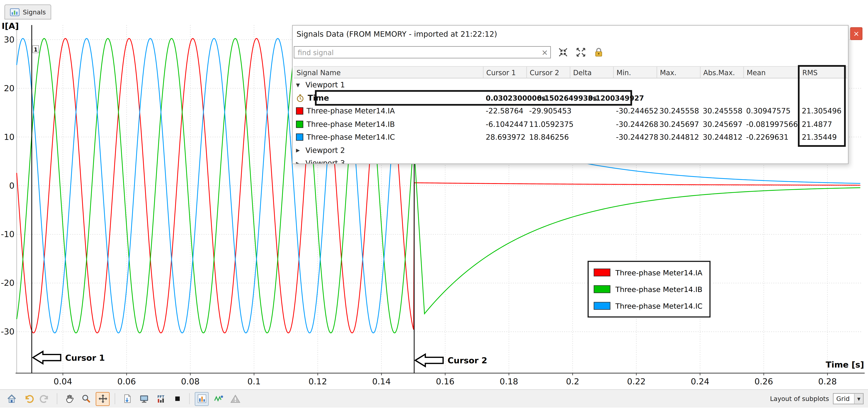  Describe the element at coordinates (7, 234) in the screenshot. I see `y-tick-label: -10` at that location.